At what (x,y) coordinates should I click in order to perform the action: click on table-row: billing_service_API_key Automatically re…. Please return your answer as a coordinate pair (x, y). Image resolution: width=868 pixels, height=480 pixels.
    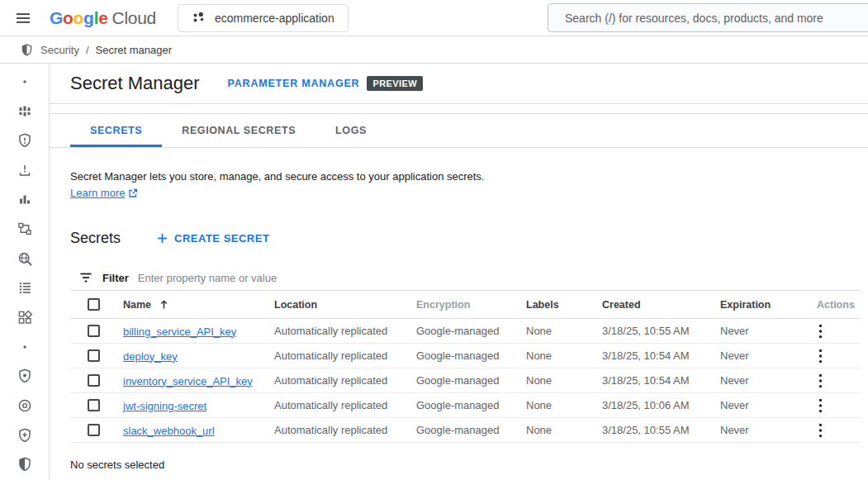
    Looking at the image, I should click on (466, 331).